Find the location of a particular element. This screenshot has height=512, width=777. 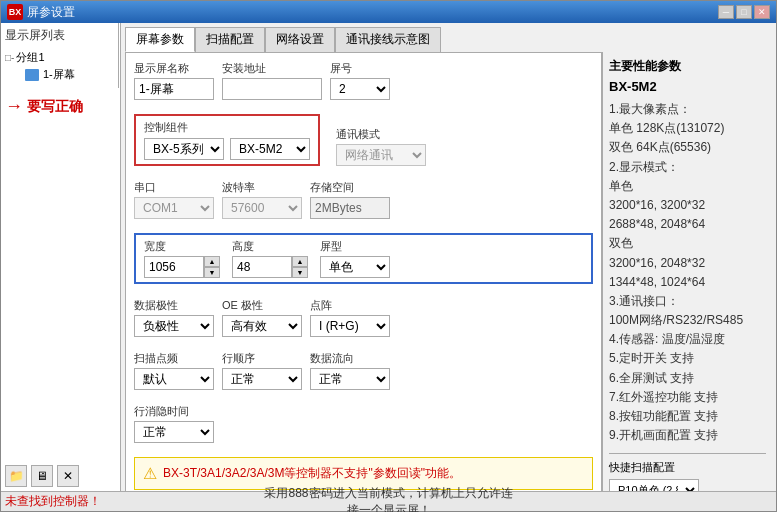

width-spinner: ▲ ▼ is located at coordinates (182, 267).